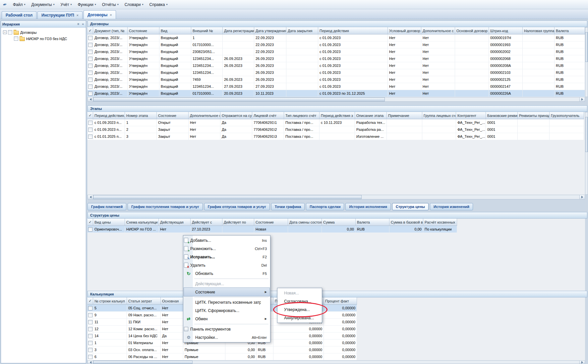 This screenshot has height=364, width=588. Describe the element at coordinates (300, 293) in the screenshot. I see `submenu-item: Новая...` at that location.